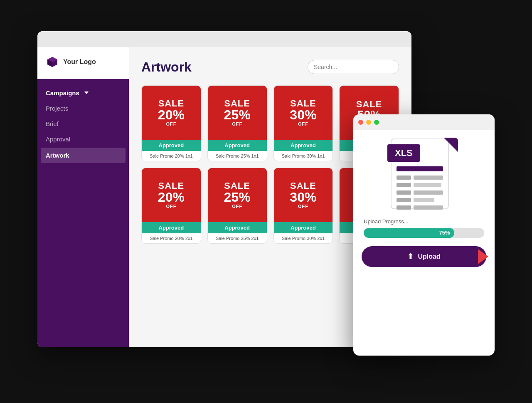 This screenshot has height=403, width=532. I want to click on artwork-image-1-1: SALE 20% OFF, so click(171, 113).